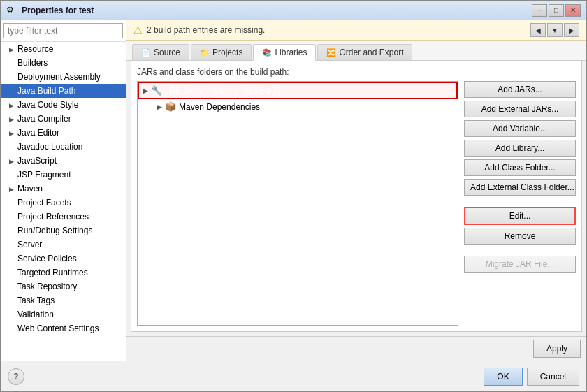 Image resolution: width=587 pixels, height=392 pixels. I want to click on add-class-folder-button: Add Class Folder..., so click(520, 168).